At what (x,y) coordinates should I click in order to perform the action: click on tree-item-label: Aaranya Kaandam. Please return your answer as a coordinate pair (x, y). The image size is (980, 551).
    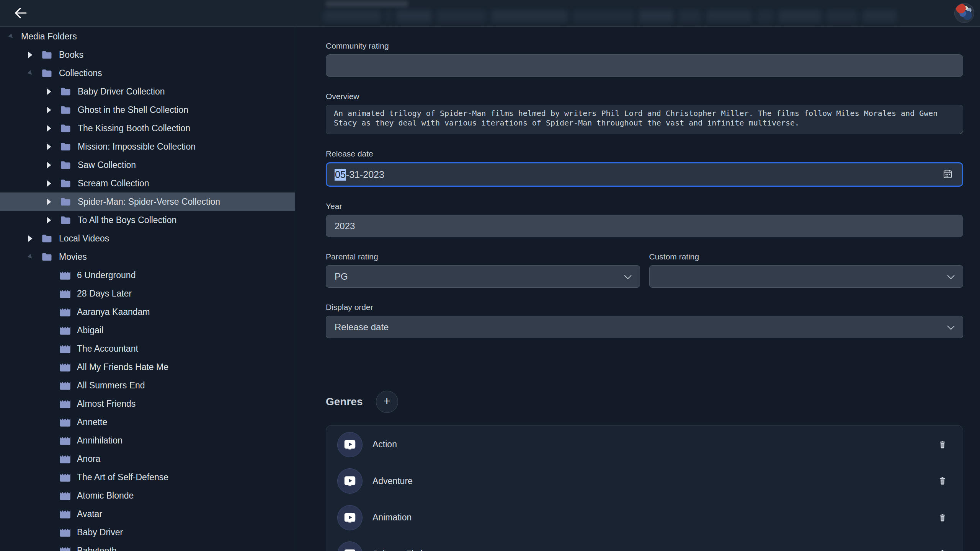
    Looking at the image, I should click on (113, 312).